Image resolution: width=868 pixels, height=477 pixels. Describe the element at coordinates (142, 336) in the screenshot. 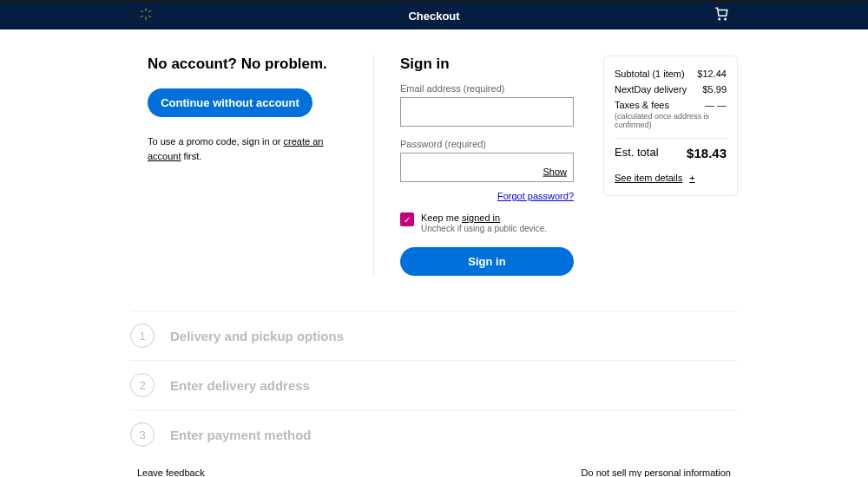

I see `step-number-1: 1` at that location.